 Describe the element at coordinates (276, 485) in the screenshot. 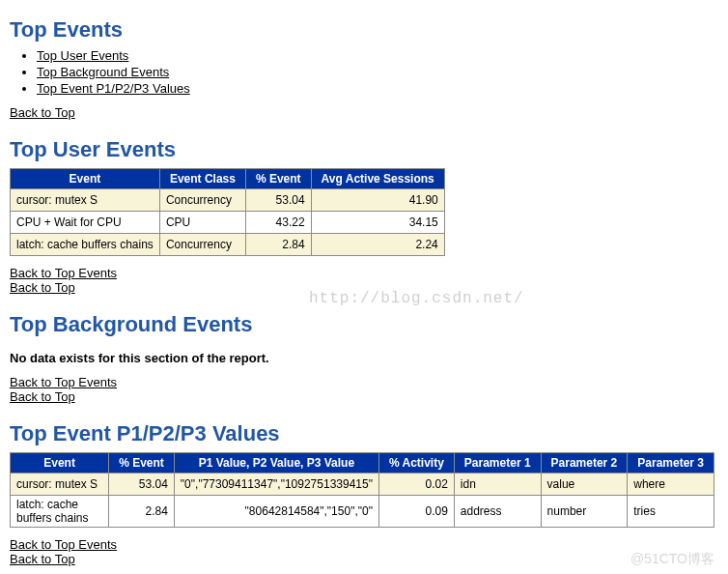

I see `cell-pvals: "0","77309411347","1092751339415"` at that location.